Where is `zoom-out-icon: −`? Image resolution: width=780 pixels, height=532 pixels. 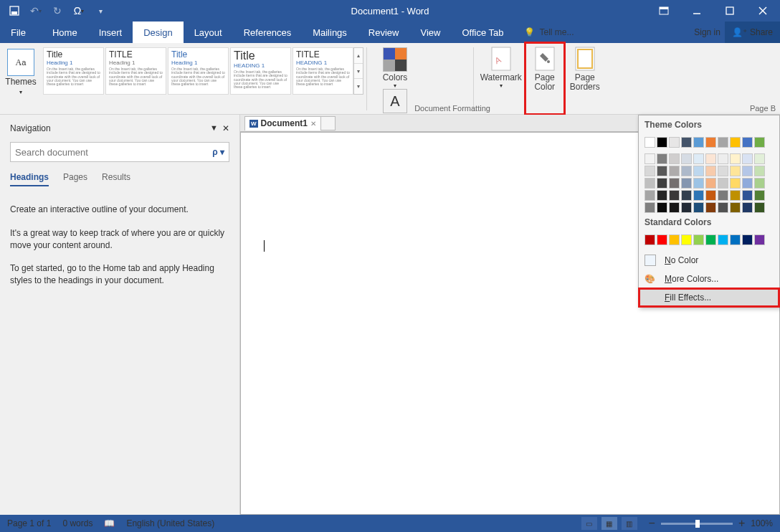 zoom-out-icon: − is located at coordinates (652, 523).